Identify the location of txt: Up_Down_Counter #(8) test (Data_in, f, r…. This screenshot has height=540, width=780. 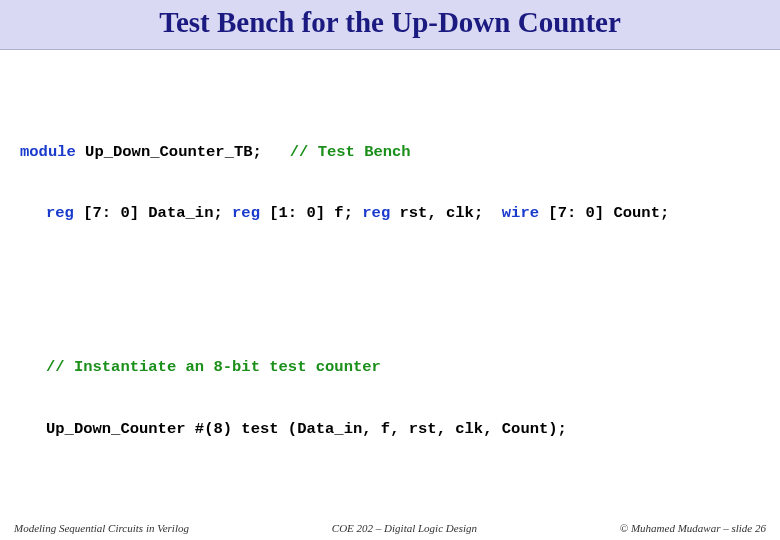
(306, 429).